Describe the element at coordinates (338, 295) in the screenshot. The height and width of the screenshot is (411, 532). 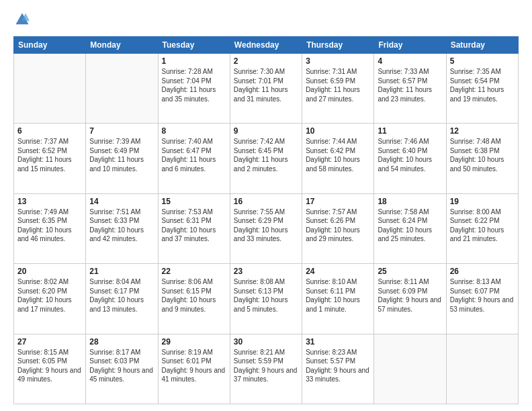
I see `day-info: Sunrise: 8:10 AM Sunset: 6:11 PM Dayligh…` at that location.